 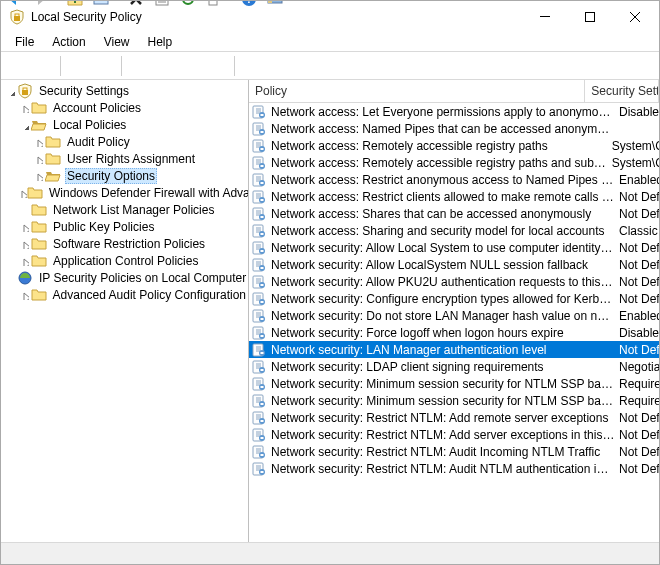 I want to click on policy-row: Network security: Restrict NTLM: Audit I…, so click(x=454, y=452).